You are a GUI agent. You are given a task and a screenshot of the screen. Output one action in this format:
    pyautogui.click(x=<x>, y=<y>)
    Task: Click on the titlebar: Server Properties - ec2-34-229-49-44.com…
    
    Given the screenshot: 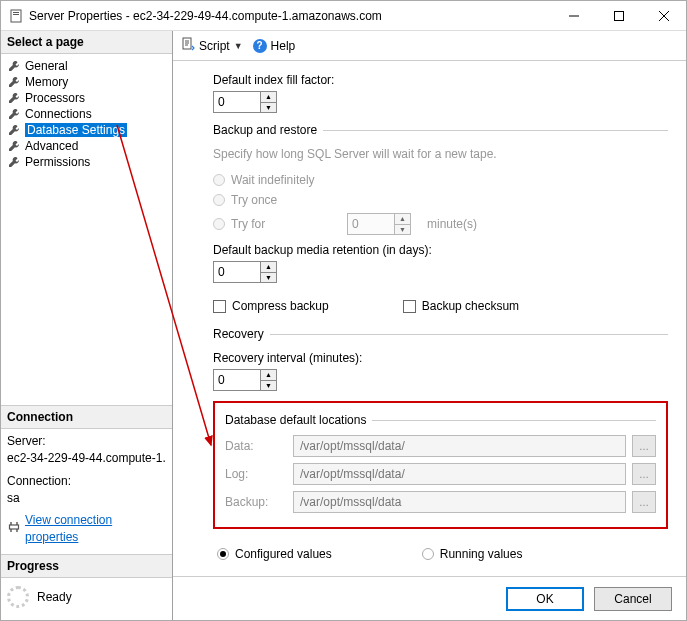 What is the action you would take?
    pyautogui.click(x=344, y=16)
    